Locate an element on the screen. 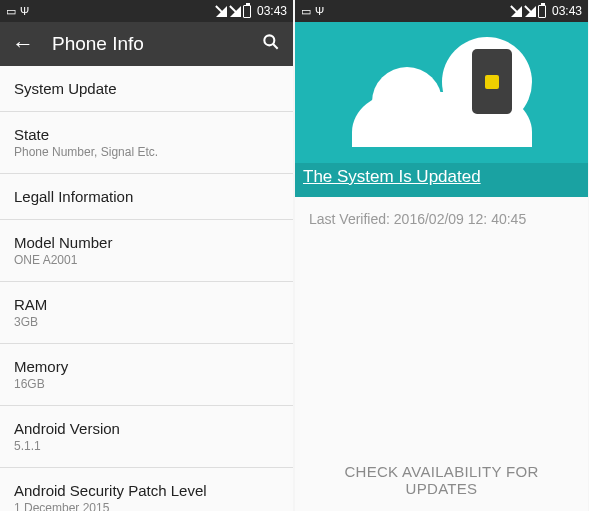 Image resolution: width=589 pixels, height=511 pixels. item-sub: 1 December 2015 is located at coordinates (146, 506).